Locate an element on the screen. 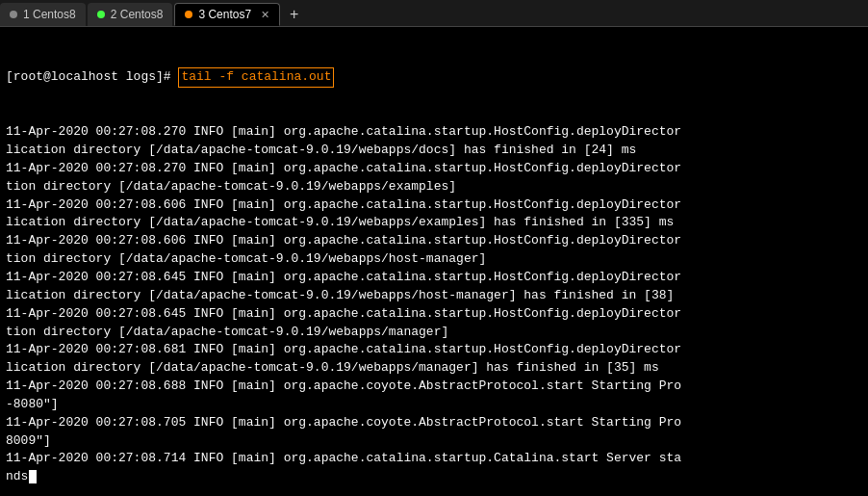  log-line: 8009"] is located at coordinates (434, 441).